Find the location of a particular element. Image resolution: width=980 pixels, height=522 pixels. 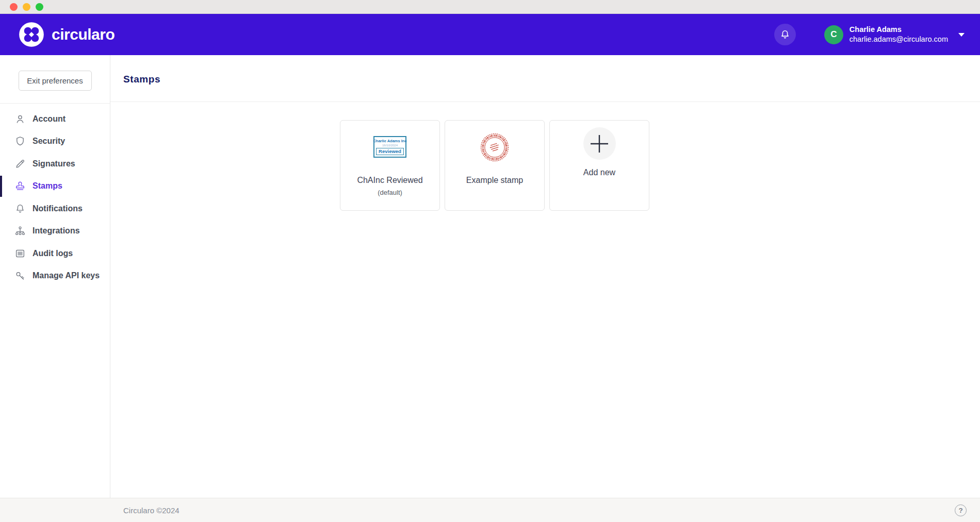

brand-wordmark: circularo is located at coordinates (83, 35).